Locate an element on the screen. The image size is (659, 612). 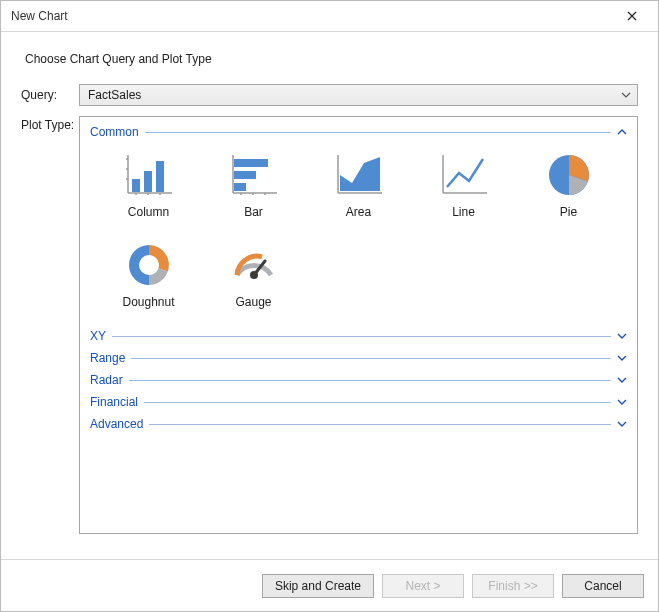
chart-option-column: Column is located at coordinates (148, 185).